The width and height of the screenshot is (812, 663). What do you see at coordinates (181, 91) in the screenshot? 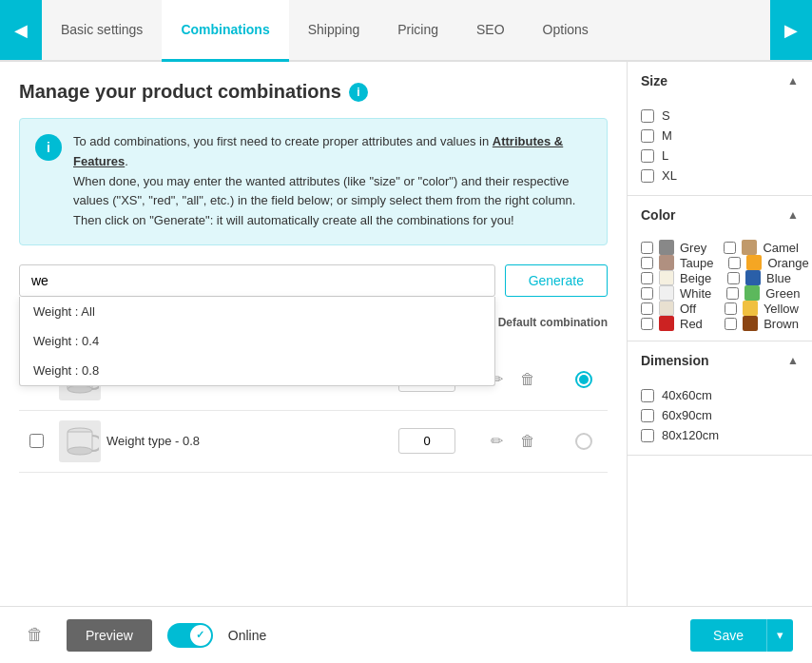
I see `page-title: Manage your product combinations` at bounding box center [181, 91].